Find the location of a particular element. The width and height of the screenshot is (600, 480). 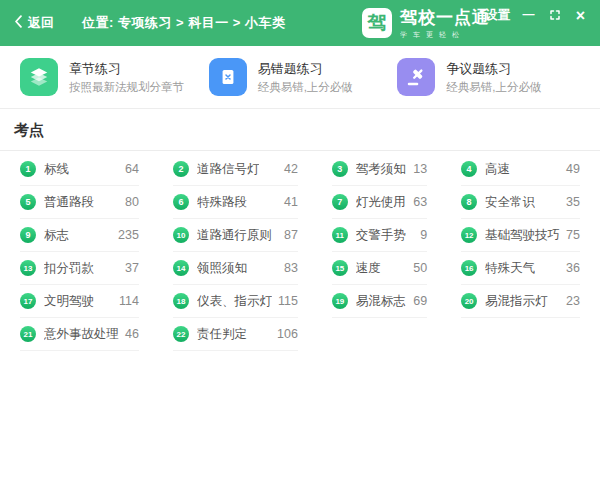

topic-count: 235 is located at coordinates (126, 235).